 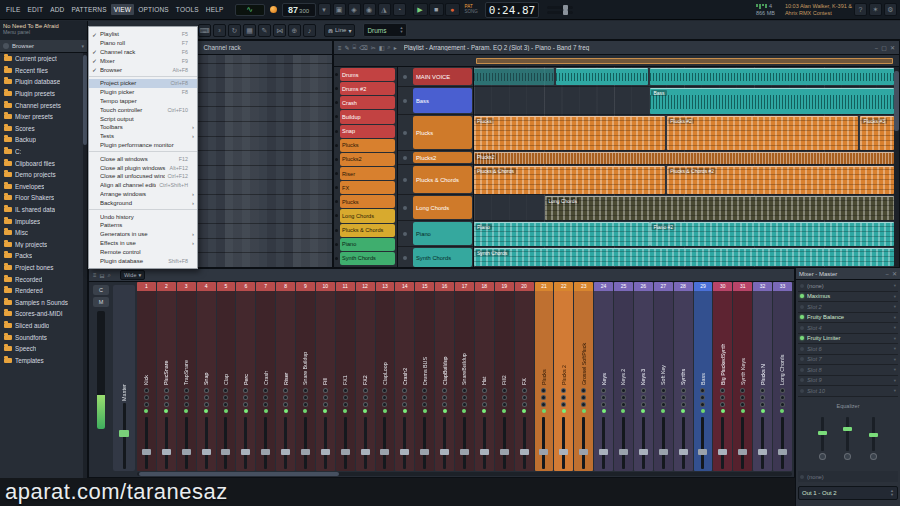 I want to click on playback-tool-icon: ▸, so click(x=396, y=48).